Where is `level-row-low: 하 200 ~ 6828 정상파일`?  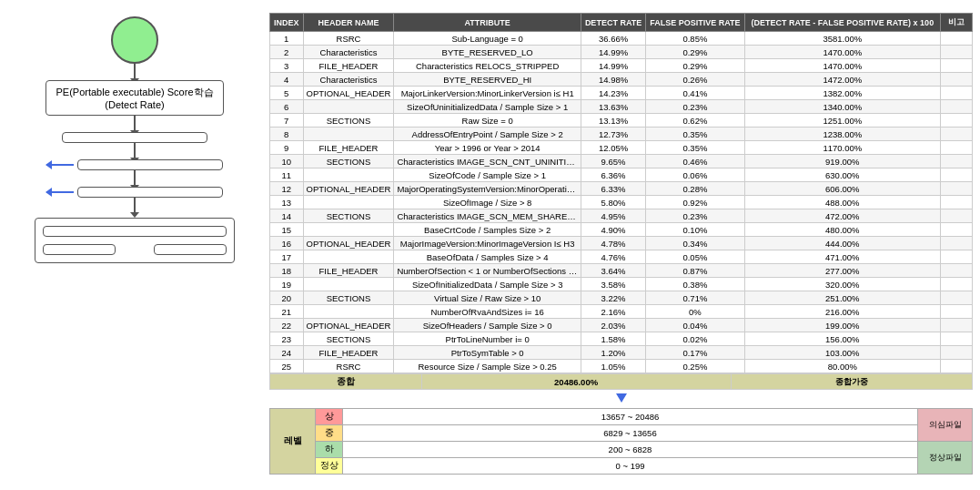
level-row-low: 하 200 ~ 6828 정상파일 is located at coordinates (621, 450).